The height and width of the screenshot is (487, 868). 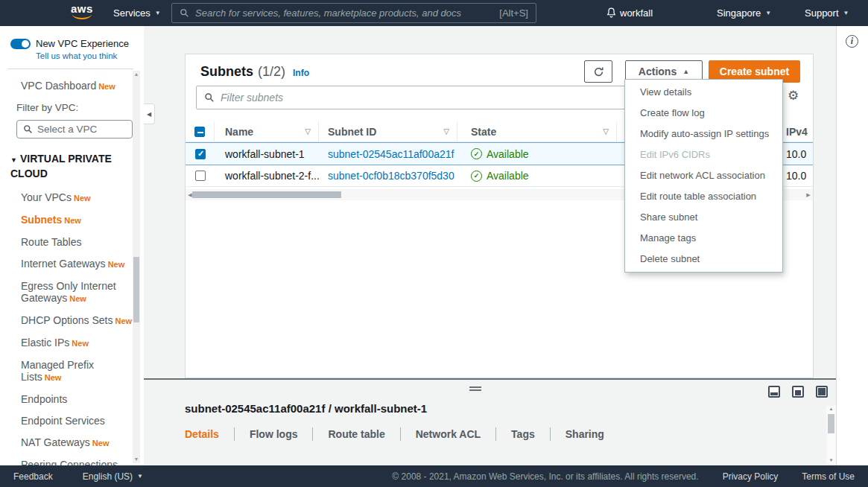 What do you see at coordinates (797, 132) in the screenshot?
I see `column-label: IPv4` at bounding box center [797, 132].